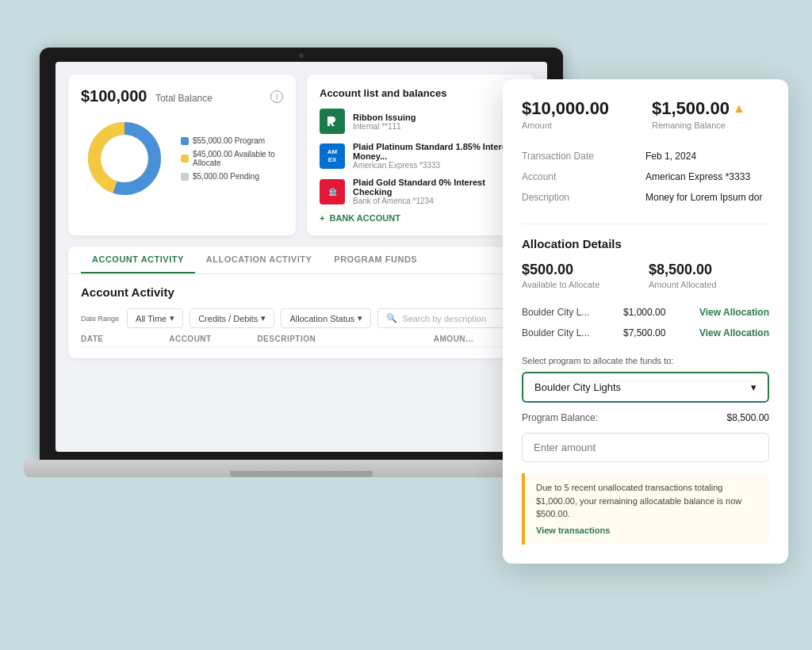 The height and width of the screenshot is (650, 812). I want to click on enter-amount-input, so click(645, 447).